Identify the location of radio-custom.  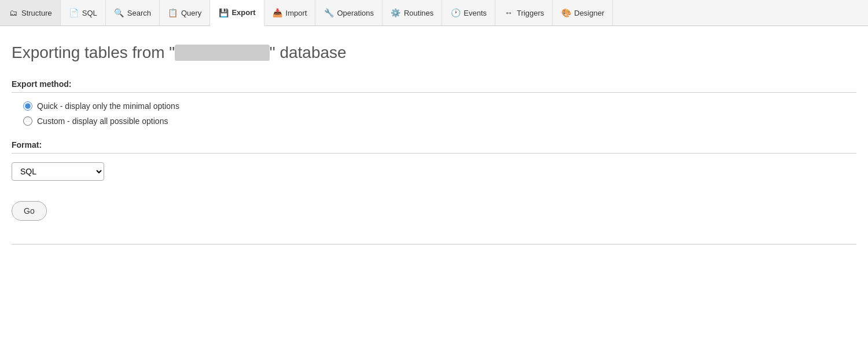
(28, 121).